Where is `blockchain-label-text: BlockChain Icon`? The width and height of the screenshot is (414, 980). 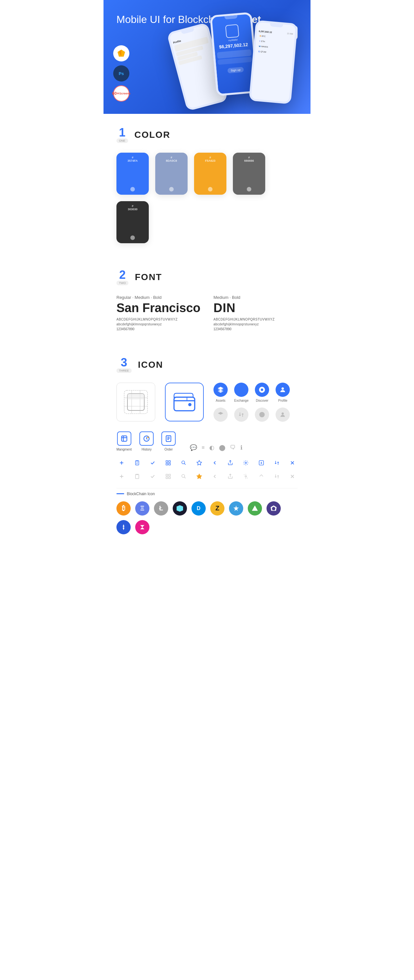 blockchain-label-text: BlockChain Icon is located at coordinates (141, 494).